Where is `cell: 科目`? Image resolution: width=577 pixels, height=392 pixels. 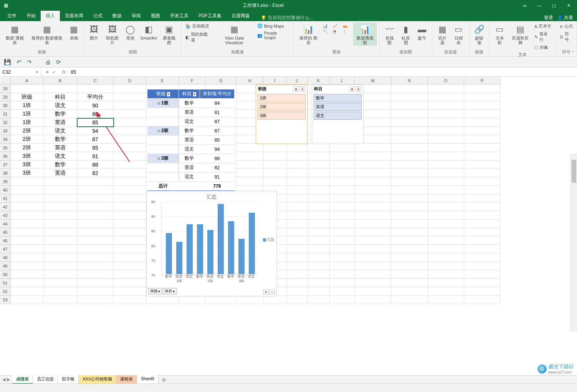 cell: 科目 is located at coordinates (60, 97).